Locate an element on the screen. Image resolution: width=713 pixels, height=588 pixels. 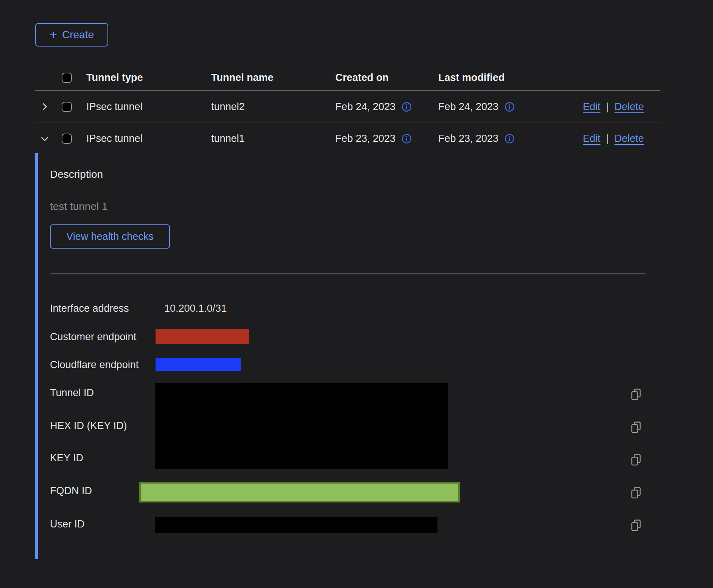
created-on-value: Feb 23, 2023 is located at coordinates (366, 138).